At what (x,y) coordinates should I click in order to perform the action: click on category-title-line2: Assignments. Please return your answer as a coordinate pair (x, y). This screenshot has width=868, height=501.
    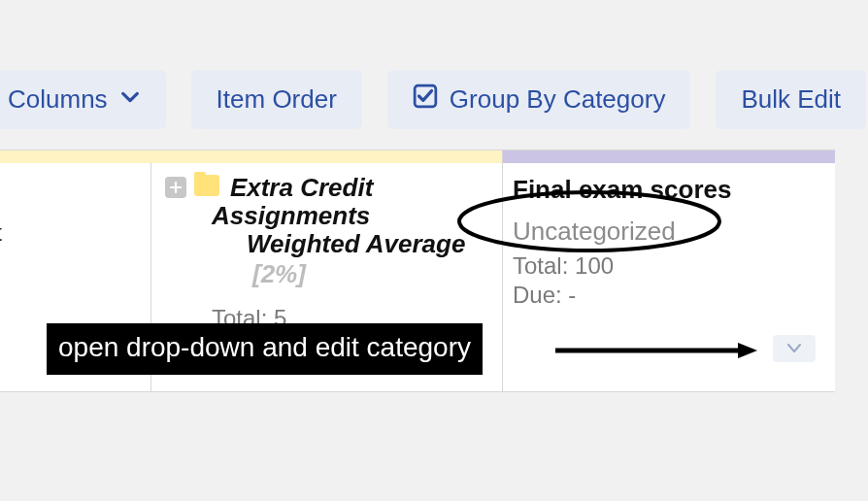
    Looking at the image, I should click on (350, 216).